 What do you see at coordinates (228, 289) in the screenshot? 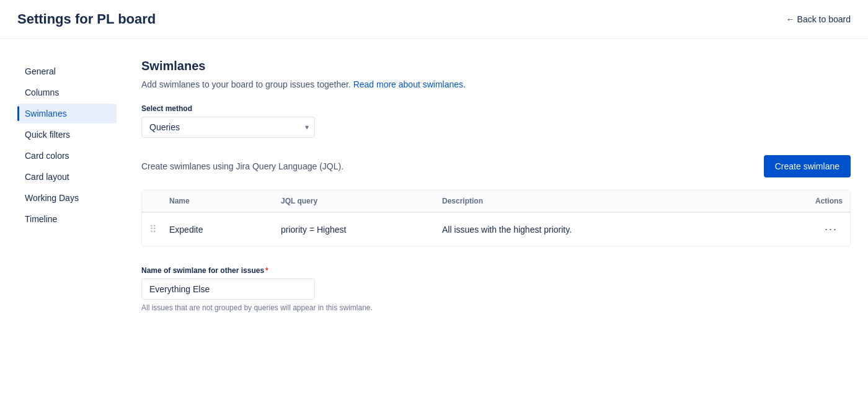
I see `other-swimlane-input` at bounding box center [228, 289].